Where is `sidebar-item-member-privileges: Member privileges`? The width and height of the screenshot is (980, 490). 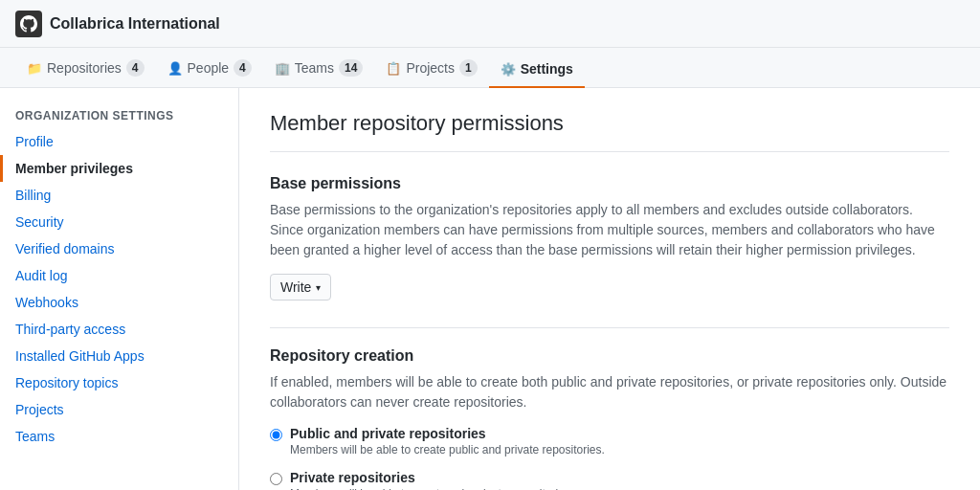 sidebar-item-member-privileges: Member privileges is located at coordinates (119, 168).